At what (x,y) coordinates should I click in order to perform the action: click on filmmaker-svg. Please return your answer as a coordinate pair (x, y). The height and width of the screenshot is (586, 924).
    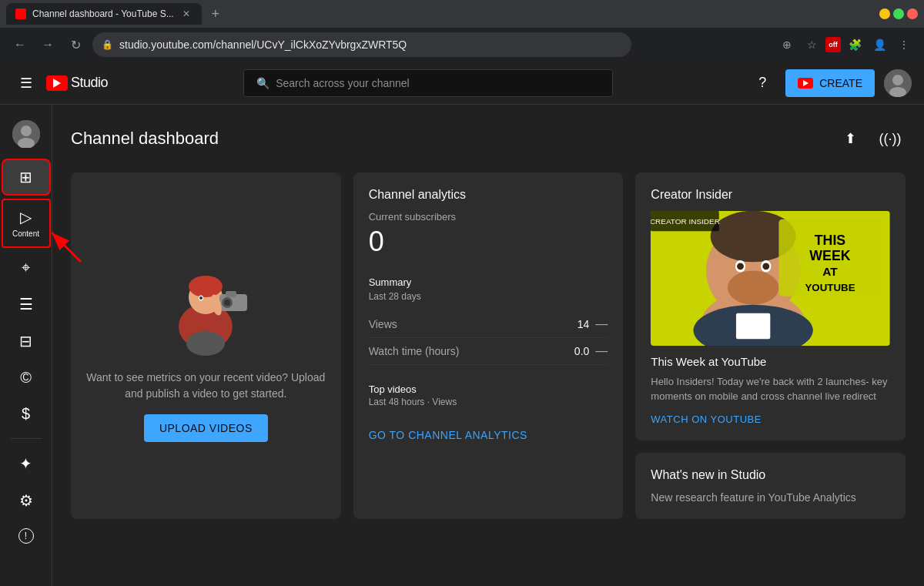
    Looking at the image, I should click on (206, 303).